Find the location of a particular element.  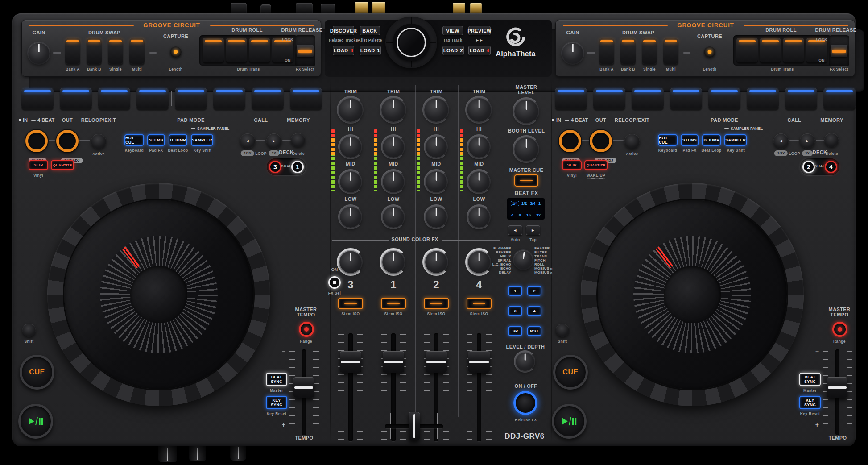

load-2-button: LOAD2 is located at coordinates (453, 50).